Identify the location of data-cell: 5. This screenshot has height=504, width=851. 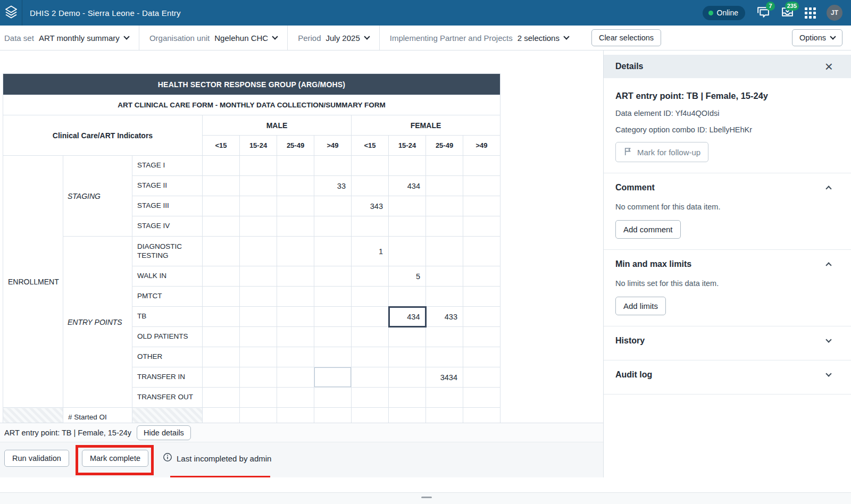
(407, 276).